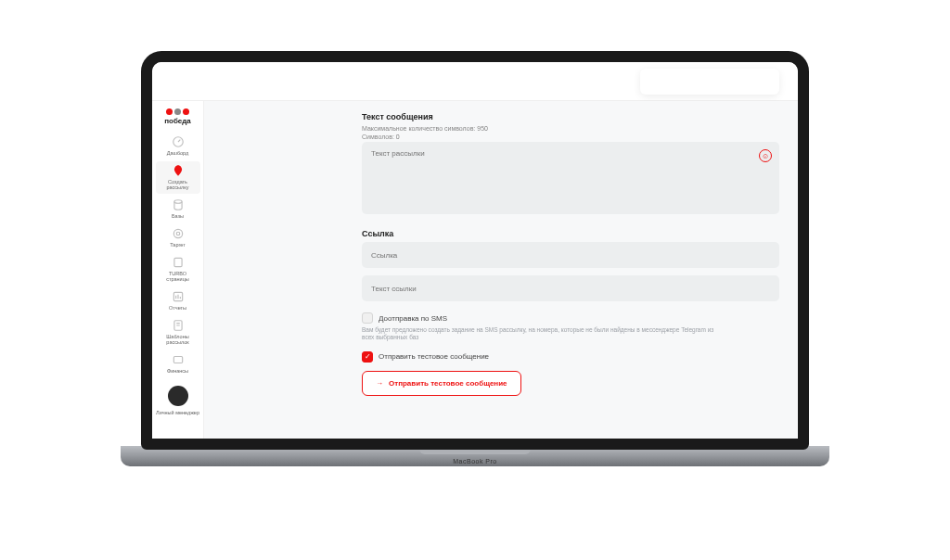 Image resolution: width=950 pixels, height=560 pixels. Describe the element at coordinates (367, 357) in the screenshot. I see `checkbox-checked-icon: ✓` at that location.